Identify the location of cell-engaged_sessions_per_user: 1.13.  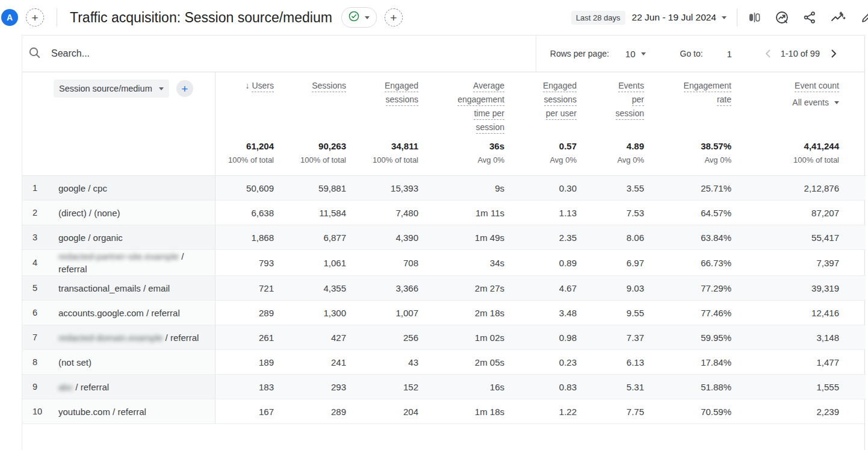
(542, 213).